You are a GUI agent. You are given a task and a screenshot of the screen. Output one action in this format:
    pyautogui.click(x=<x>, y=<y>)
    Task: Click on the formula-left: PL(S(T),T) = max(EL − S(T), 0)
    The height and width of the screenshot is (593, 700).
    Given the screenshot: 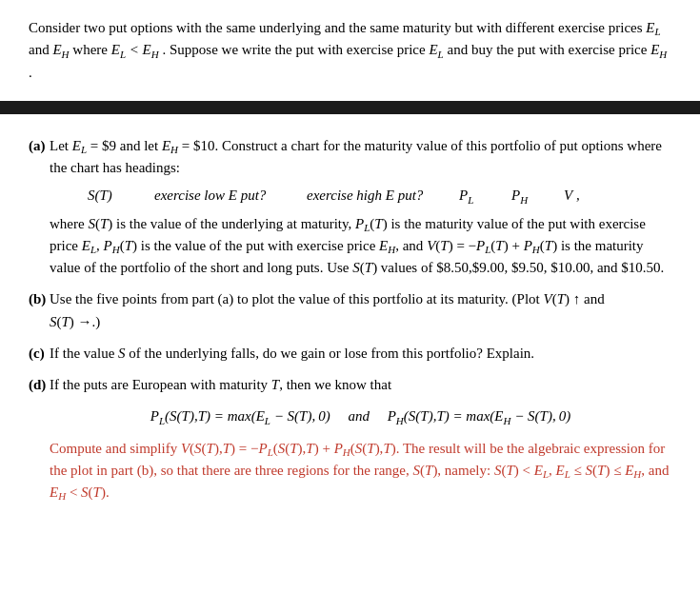 What is the action you would take?
    pyautogui.click(x=242, y=416)
    